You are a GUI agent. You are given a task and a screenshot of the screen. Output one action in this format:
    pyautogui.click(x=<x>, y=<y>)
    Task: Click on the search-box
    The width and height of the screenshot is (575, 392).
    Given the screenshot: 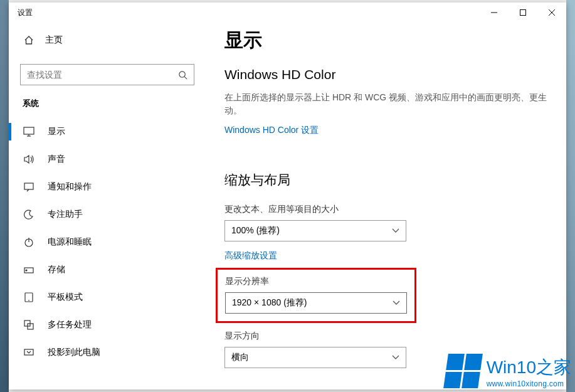 What is the action you would take?
    pyautogui.click(x=107, y=75)
    